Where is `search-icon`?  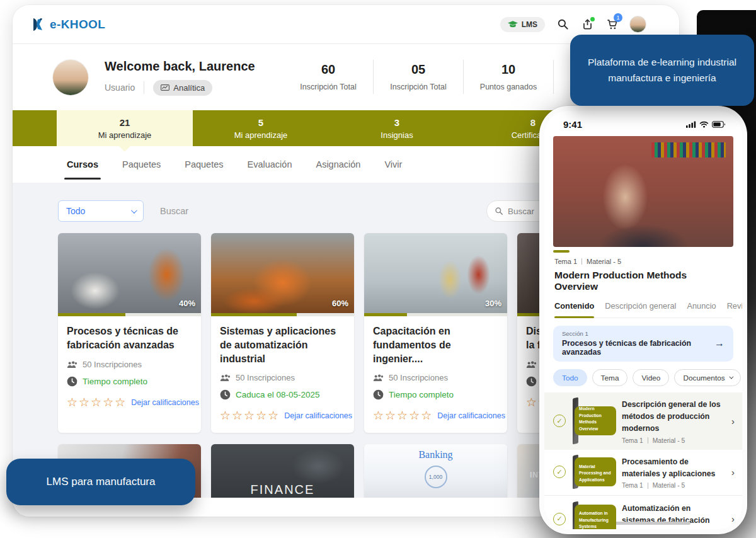
search-icon is located at coordinates (499, 211).